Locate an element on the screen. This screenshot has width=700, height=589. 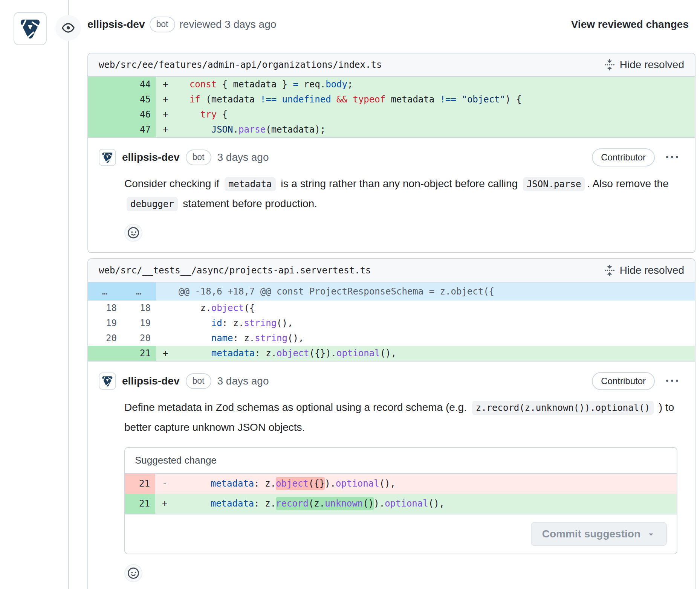
comment-body: Define metadata in Zod schemas as option… is located at coordinates (402, 417).